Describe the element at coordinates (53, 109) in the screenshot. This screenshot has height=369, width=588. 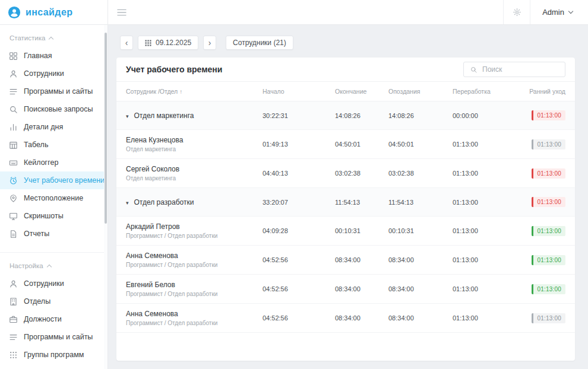
I see `sidebar-item: Поисковые запросы` at that location.